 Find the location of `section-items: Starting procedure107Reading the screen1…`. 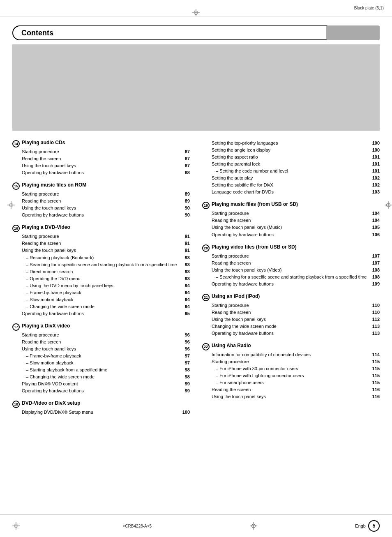

section-items: Starting procedure107Reading the screen1… is located at coordinates (291, 270).